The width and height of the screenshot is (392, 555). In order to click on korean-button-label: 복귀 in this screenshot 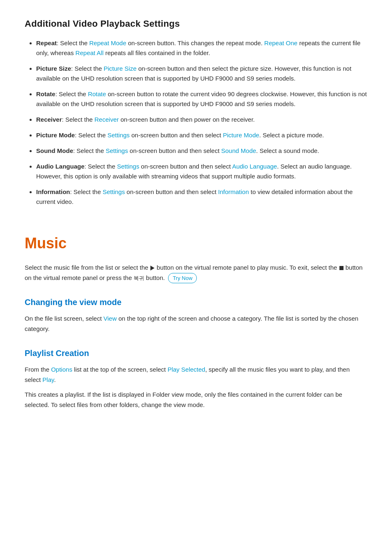, I will do `click(139, 278)`.